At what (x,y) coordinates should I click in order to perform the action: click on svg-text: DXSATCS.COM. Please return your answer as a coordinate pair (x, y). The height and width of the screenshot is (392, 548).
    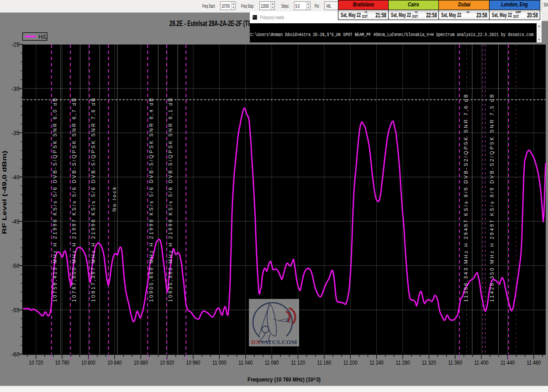
    Looking at the image, I should click on (274, 342).